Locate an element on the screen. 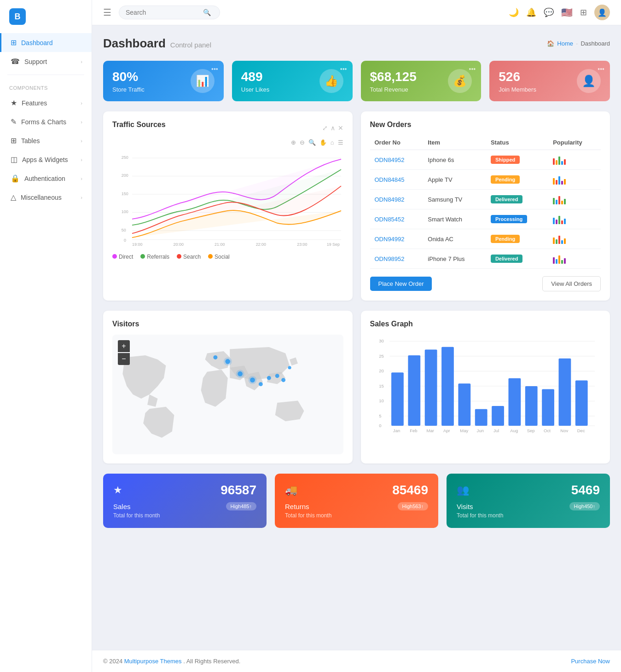 The height and width of the screenshot is (672, 621). stat-card-likes: ••• 489 User Likes 👍 is located at coordinates (292, 81).